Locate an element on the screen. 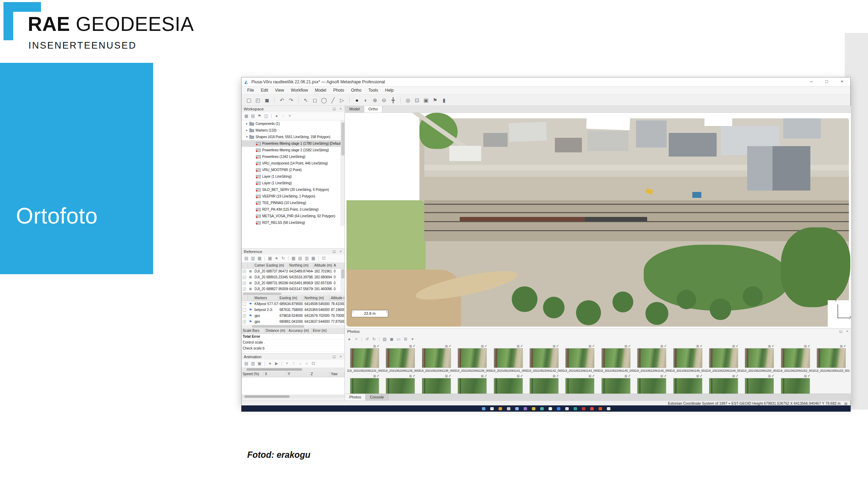 This screenshot has width=868, height=488. anim-play-icon: ▶ is located at coordinates (276, 364).